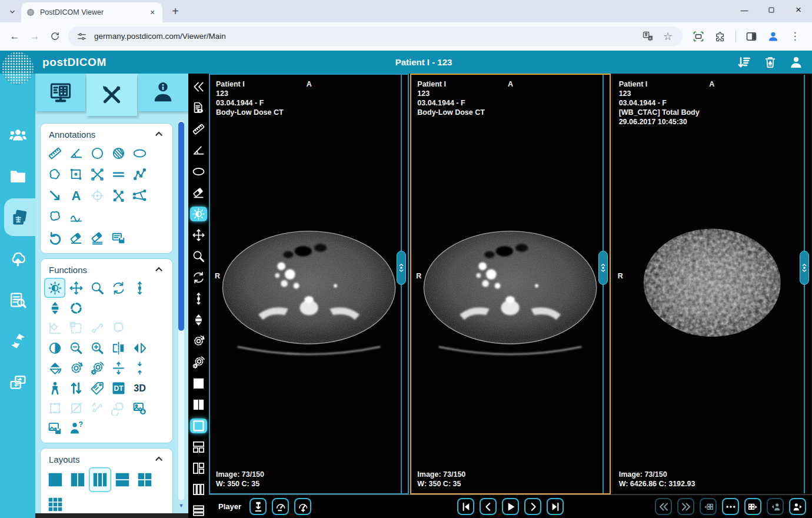 The height and width of the screenshot is (518, 812). What do you see at coordinates (488, 506) in the screenshot?
I see `previous-image-button` at bounding box center [488, 506].